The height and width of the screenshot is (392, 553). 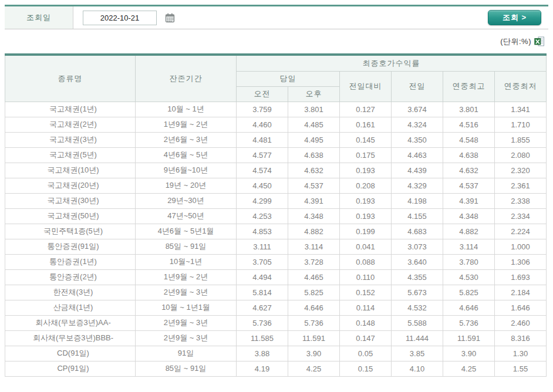 What do you see at coordinates (186, 140) in the screenshot?
I see `cell-maturity: 2년6월 ~ 3년` at bounding box center [186, 140].